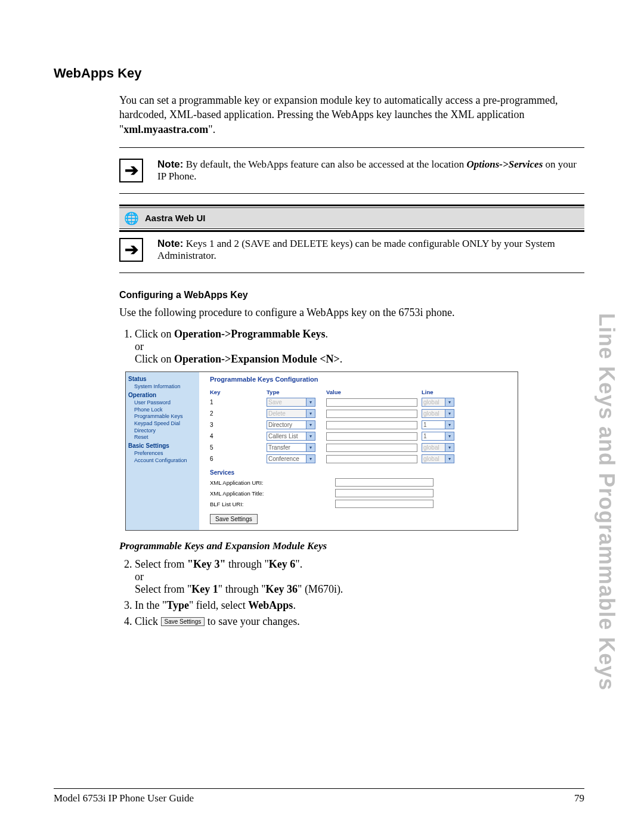 This screenshot has width=644, height=833. Describe the element at coordinates (273, 504) in the screenshot. I see `service-label: BLF List URI:` at that location.